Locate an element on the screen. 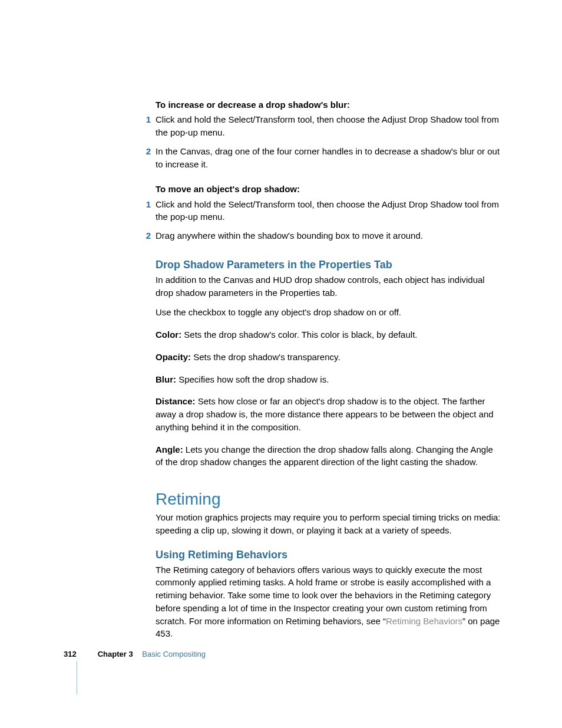 This screenshot has width=562, height=728. step-text: Drag anywhere within the shadow's boundi… is located at coordinates (329, 236).